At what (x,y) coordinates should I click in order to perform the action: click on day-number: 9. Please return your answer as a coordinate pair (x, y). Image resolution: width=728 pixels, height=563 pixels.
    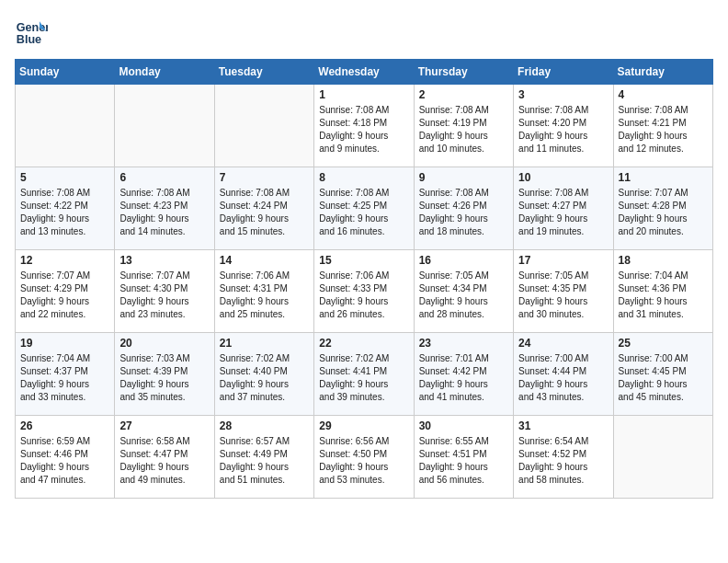
    Looking at the image, I should click on (463, 178).